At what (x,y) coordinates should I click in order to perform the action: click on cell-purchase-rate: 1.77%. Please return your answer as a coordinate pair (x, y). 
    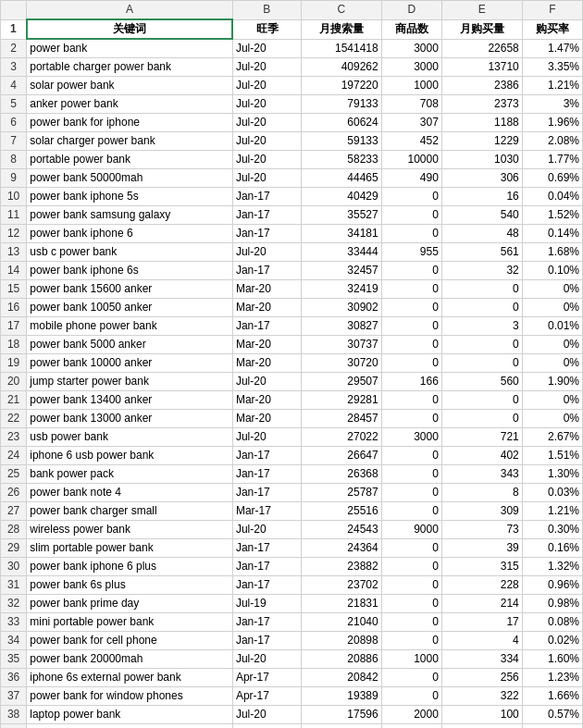
    Looking at the image, I should click on (552, 160).